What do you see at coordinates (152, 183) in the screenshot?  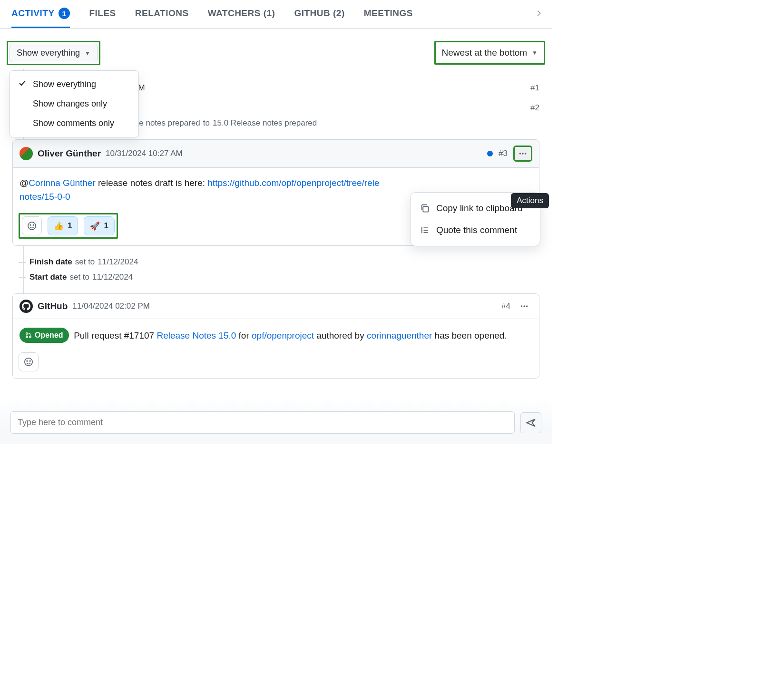 I see `comment-text: release notes draft is here:` at bounding box center [152, 183].